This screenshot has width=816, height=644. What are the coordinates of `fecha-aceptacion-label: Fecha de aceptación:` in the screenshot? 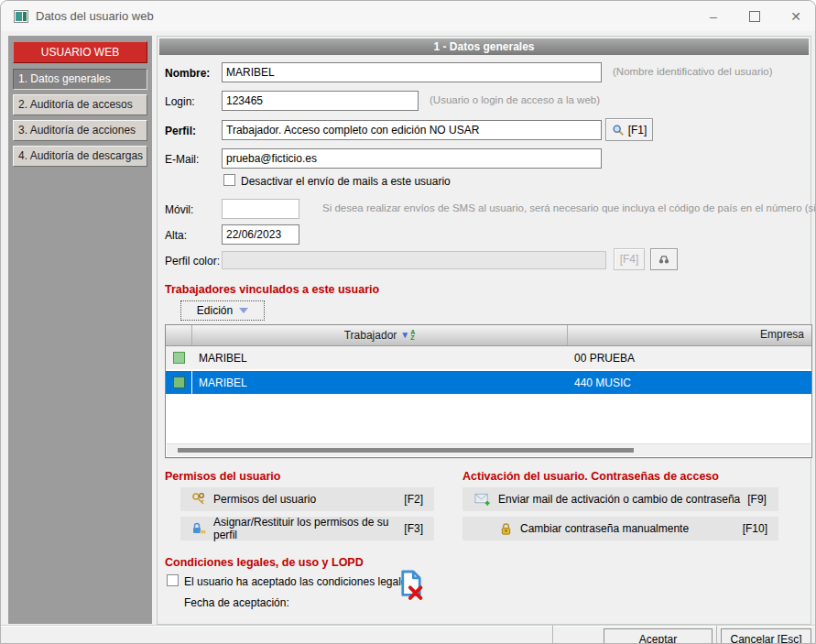 It's located at (236, 603).